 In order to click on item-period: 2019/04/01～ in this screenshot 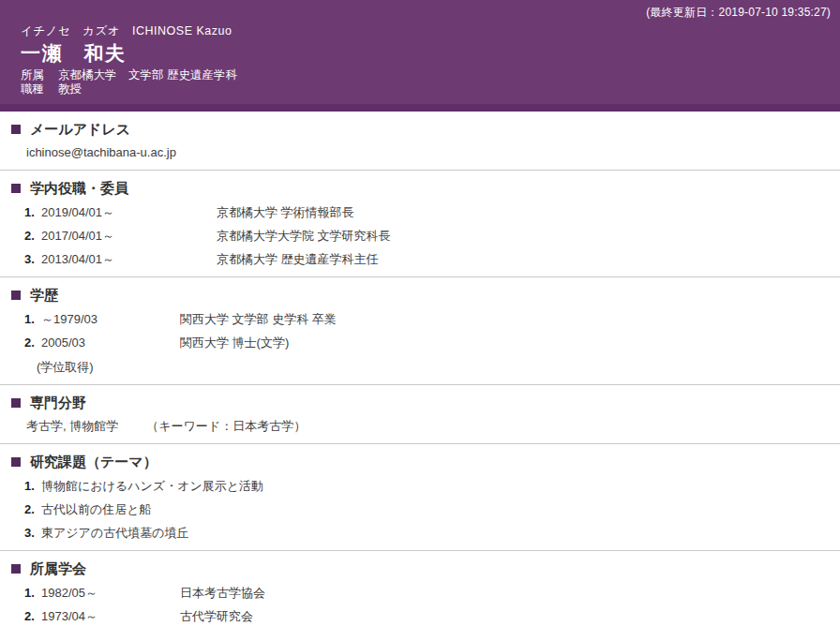, I will do `click(129, 212)`.